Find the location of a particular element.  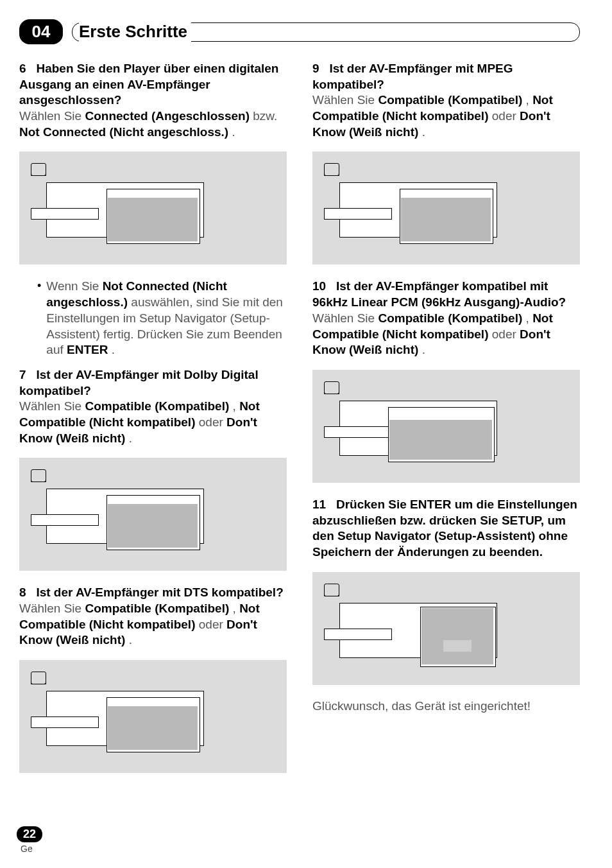

step-7: 7 Ist der AV-Empfänger mit Dolby Digital… is located at coordinates (153, 407).